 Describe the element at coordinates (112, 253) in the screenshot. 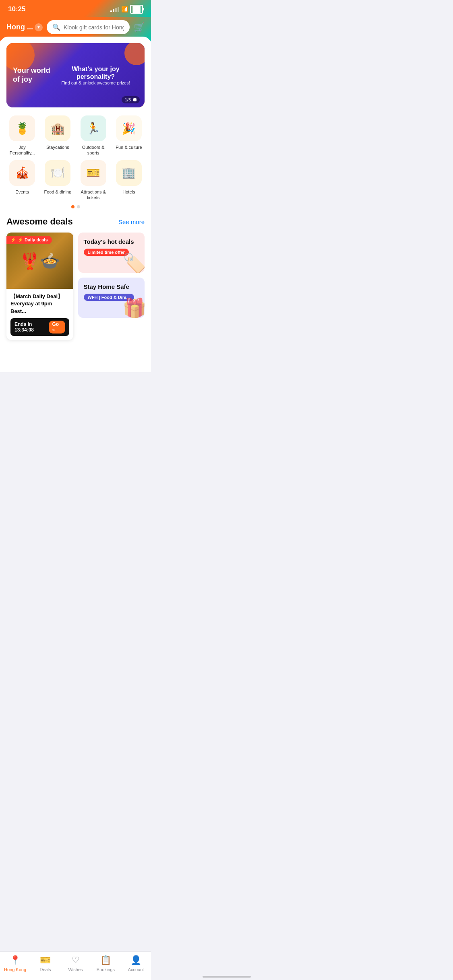

I see `hot-deals-card: Today's hot deals Limited time offer 🏷️` at that location.